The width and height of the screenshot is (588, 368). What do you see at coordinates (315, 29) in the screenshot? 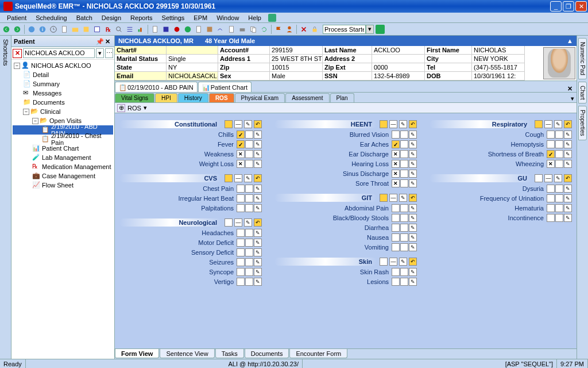
I see `lock-icon` at bounding box center [315, 29].